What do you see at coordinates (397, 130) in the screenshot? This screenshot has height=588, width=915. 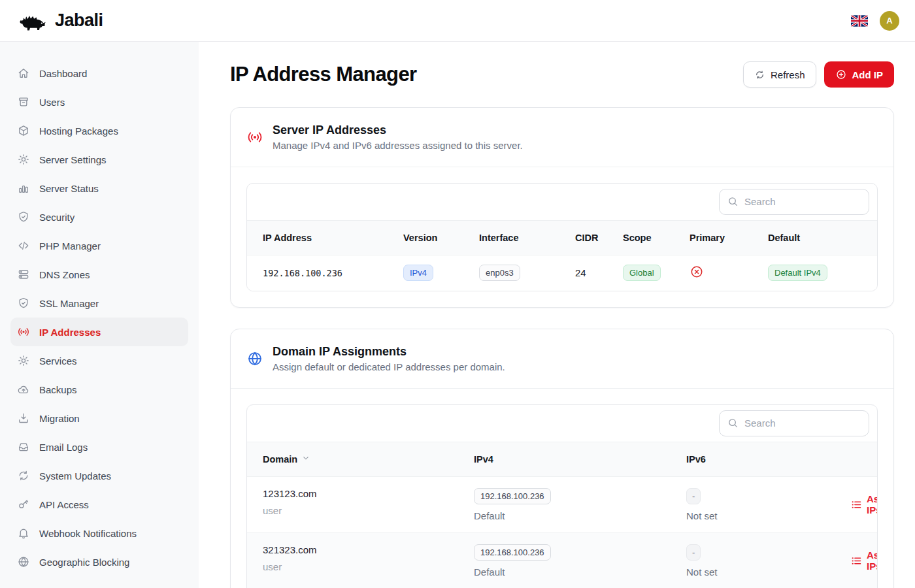 I see `server-ip-card-title: Server IP Addresses` at bounding box center [397, 130].